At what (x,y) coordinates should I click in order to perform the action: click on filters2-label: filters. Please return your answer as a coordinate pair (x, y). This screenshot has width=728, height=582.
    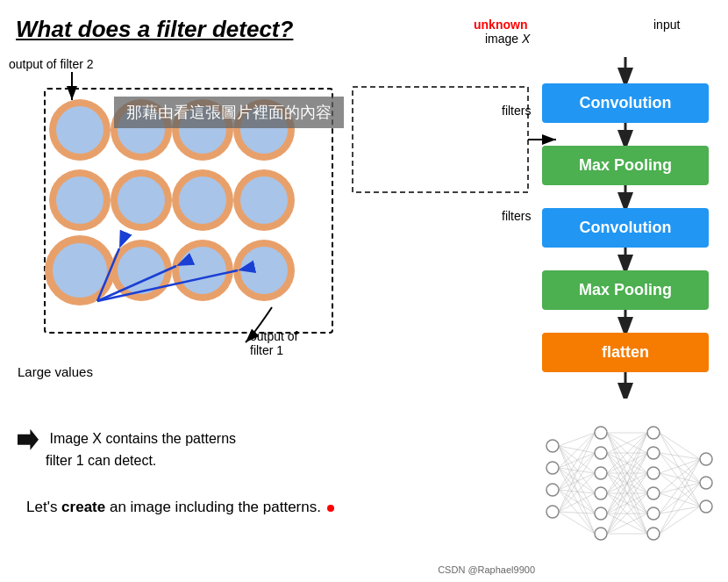
    Looking at the image, I should click on (516, 216).